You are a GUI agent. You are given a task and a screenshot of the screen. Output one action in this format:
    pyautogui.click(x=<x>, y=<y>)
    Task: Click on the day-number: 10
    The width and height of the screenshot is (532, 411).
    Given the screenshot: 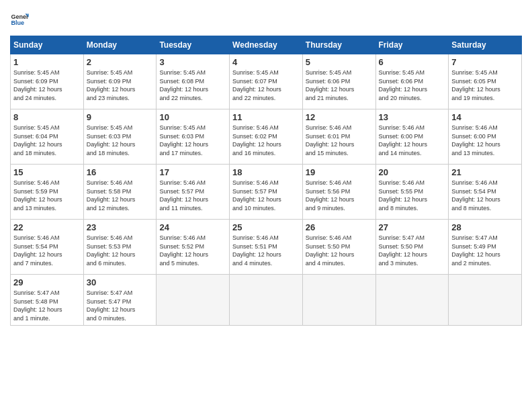 What is the action you would take?
    pyautogui.click(x=193, y=117)
    